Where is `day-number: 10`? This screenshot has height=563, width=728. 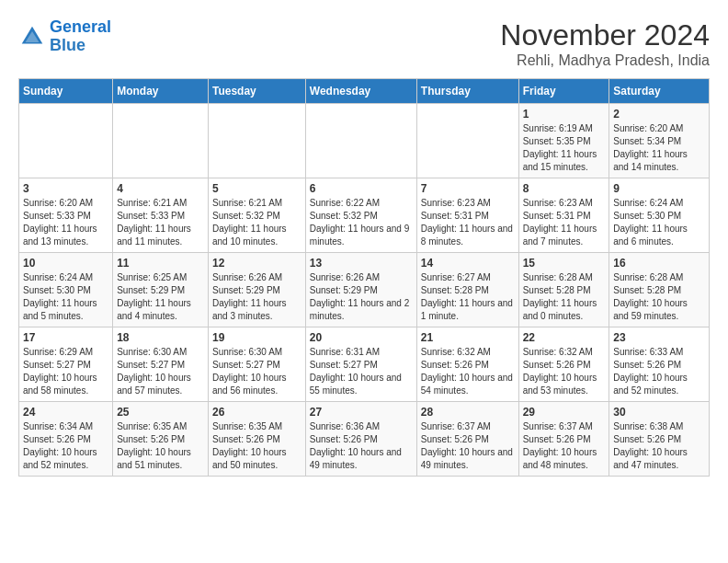 day-number: 10 is located at coordinates (66, 263).